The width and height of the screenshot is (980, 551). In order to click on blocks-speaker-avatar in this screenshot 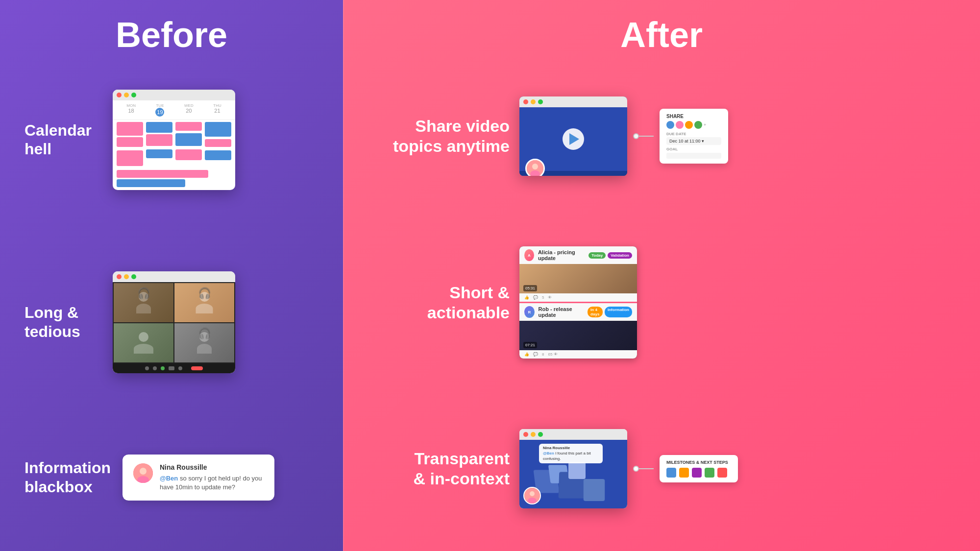, I will do `click(532, 496)`.